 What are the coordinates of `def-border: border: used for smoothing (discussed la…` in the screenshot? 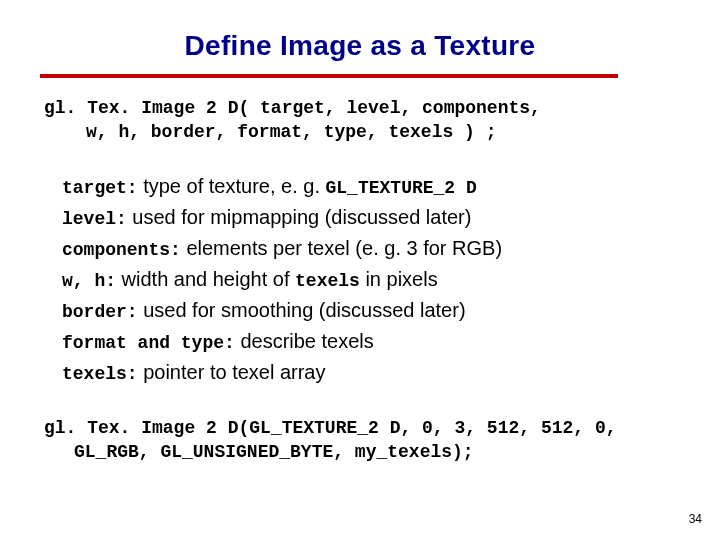 It's located at (371, 310).